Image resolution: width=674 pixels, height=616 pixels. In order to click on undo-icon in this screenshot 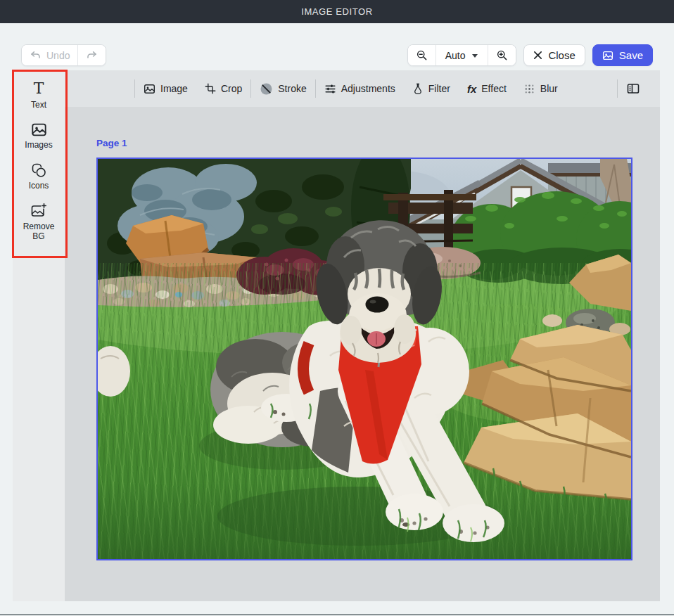, I will do `click(35, 55)`.